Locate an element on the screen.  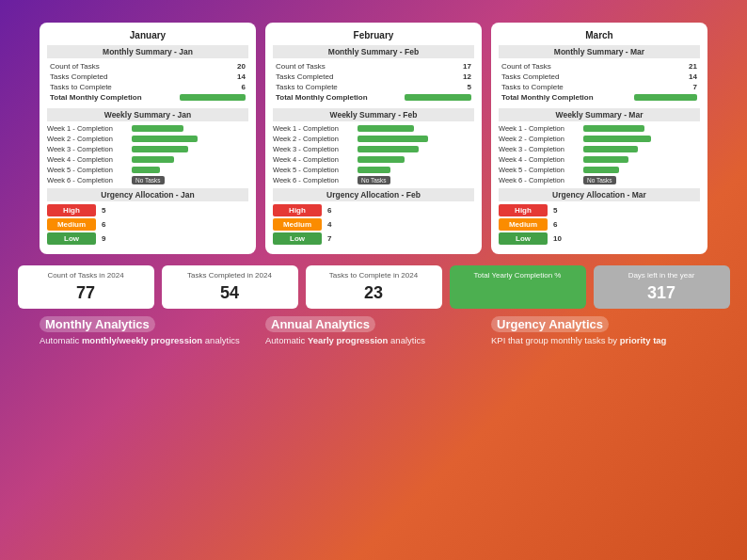
stat-box-0: Count of Tasks in 2024 77 is located at coordinates (87, 287).